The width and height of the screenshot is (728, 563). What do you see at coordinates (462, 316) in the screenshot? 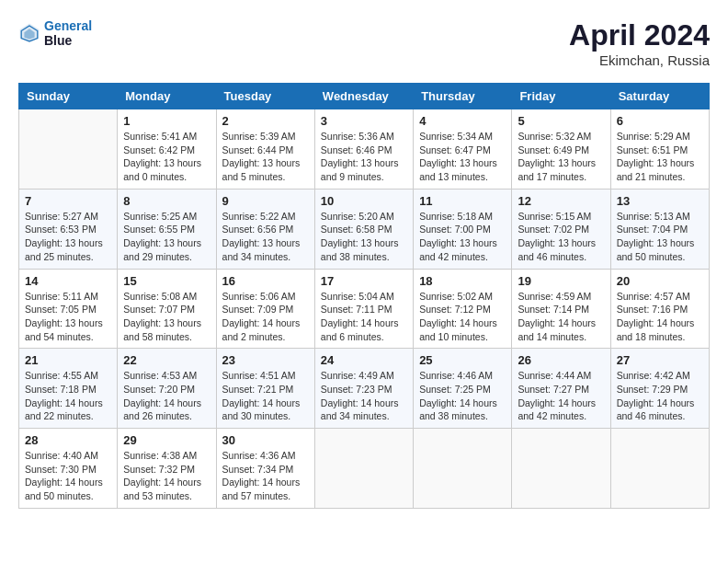
I see `day-info: Sunrise: 5:02 AMSunset: 7:12 PMDaylight:…` at bounding box center [462, 316].